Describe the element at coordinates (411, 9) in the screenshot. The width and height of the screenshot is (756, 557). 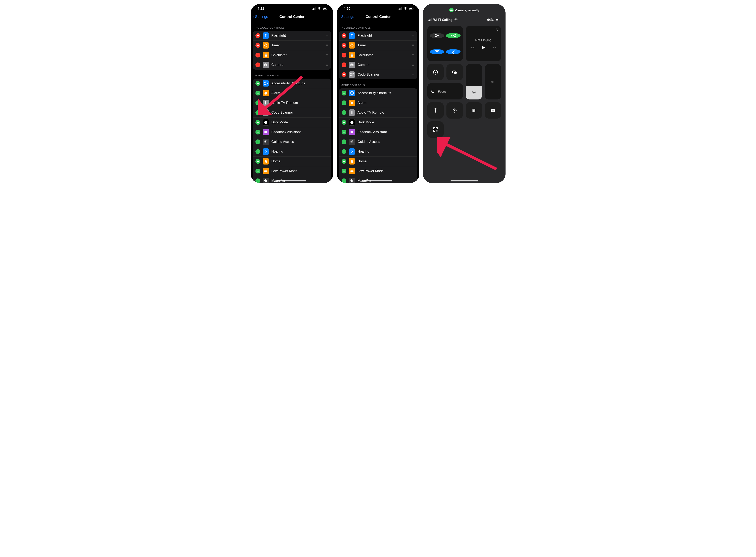
I see `battery-icon` at that location.